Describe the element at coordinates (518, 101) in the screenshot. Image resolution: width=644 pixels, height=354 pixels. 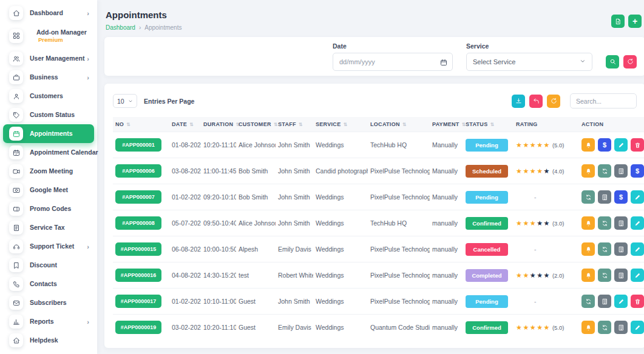
I see `download-button` at that location.